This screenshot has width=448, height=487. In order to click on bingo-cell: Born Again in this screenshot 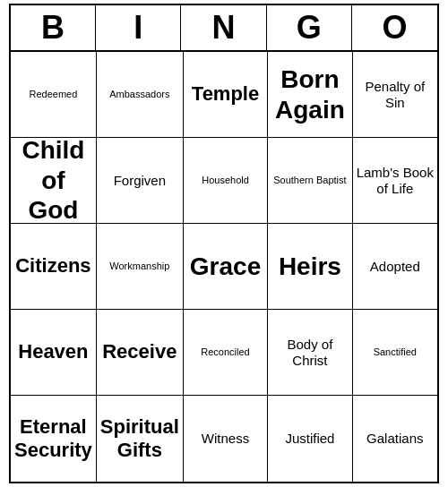, I will do `click(310, 95)`.